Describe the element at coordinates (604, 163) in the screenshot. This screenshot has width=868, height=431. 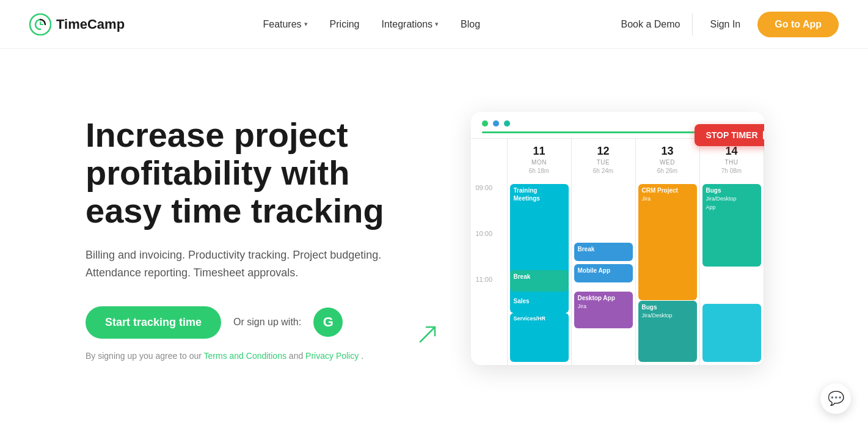
I see `cal-day-name-12: TUE` at that location.